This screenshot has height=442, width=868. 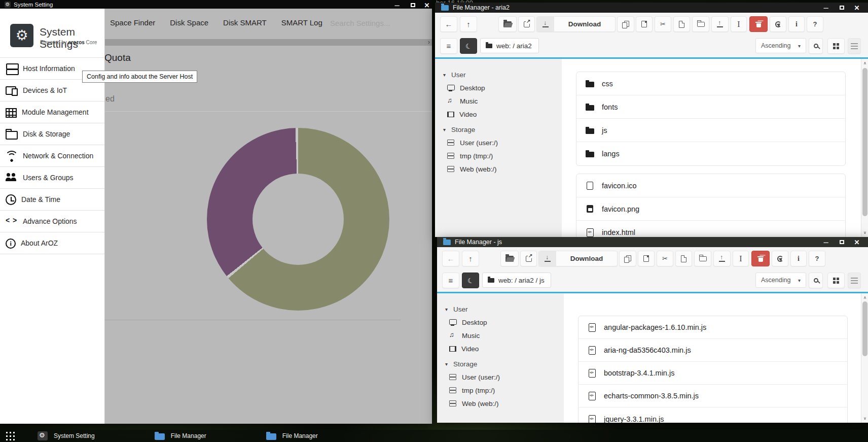 What do you see at coordinates (189, 22) in the screenshot?
I see `settings-tab: Disk Space` at bounding box center [189, 22].